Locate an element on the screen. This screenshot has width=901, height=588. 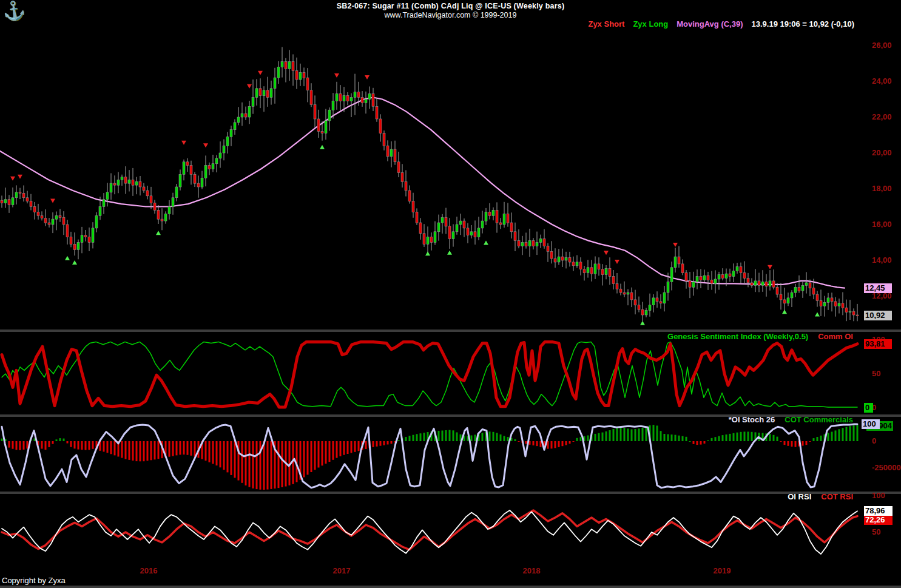
oi-rsi-label: OI RSI is located at coordinates (800, 496).